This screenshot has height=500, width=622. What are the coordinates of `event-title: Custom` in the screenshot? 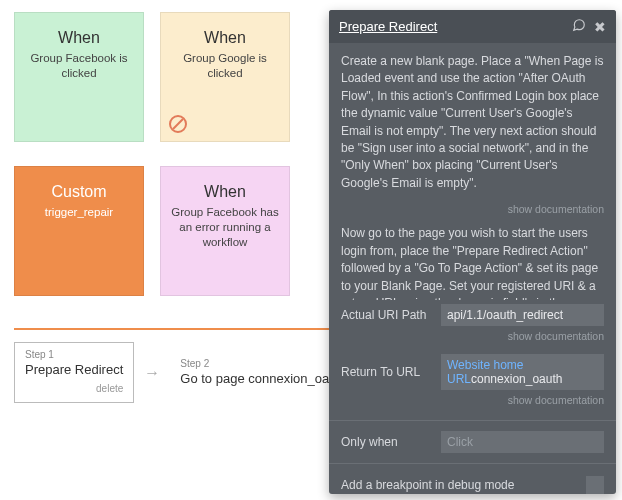 It's located at (78, 192).